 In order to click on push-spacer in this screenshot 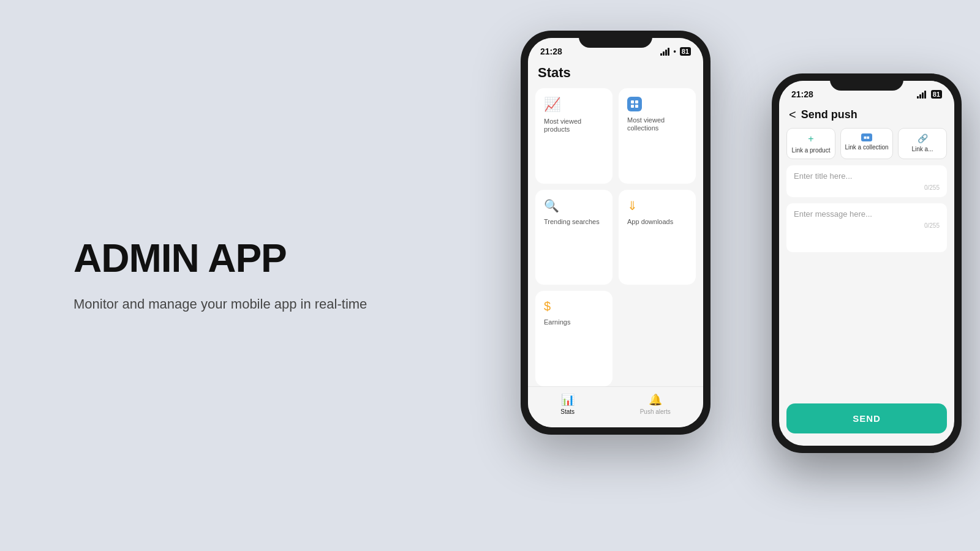, I will do `click(867, 331)`.